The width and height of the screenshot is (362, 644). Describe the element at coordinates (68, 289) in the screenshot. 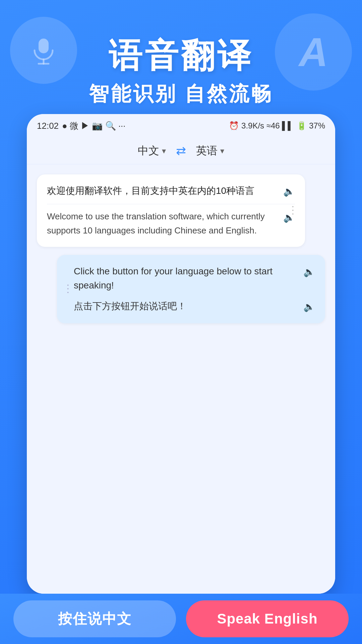

I see `message-menu-dots-right: ···` at that location.